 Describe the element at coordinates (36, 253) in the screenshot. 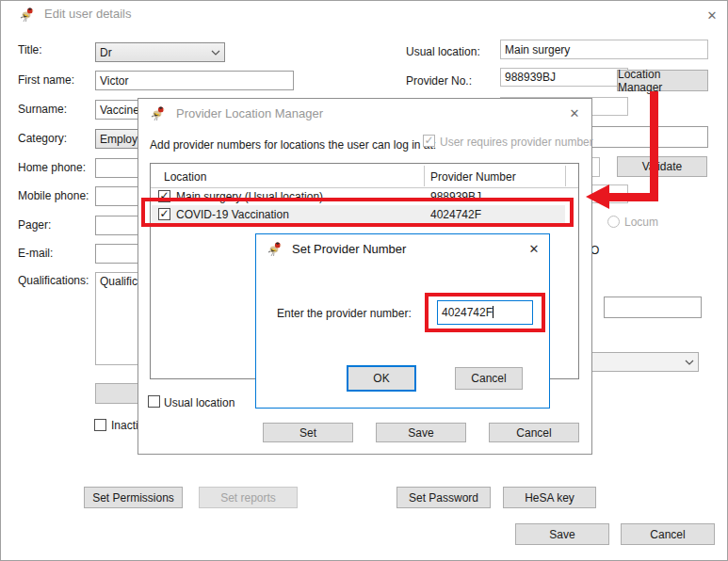

I see `email-label: E-mail:` at that location.